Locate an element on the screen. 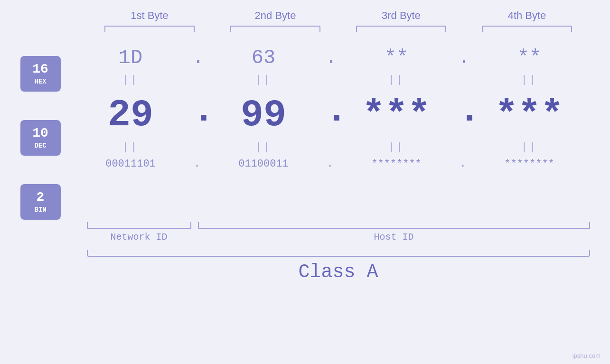 The width and height of the screenshot is (610, 364). sep-row-1: || || || || is located at coordinates (330, 80).